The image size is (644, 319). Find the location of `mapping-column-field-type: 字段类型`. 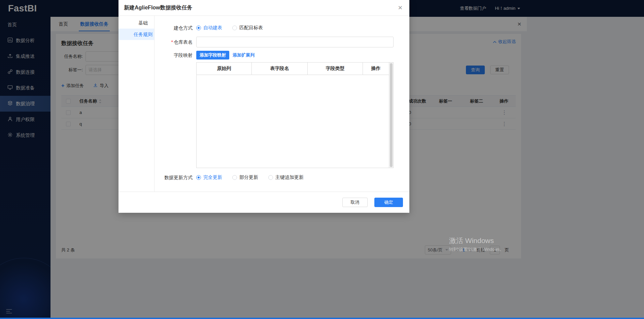

mapping-column-field-type: 字段类型 is located at coordinates (335, 69).